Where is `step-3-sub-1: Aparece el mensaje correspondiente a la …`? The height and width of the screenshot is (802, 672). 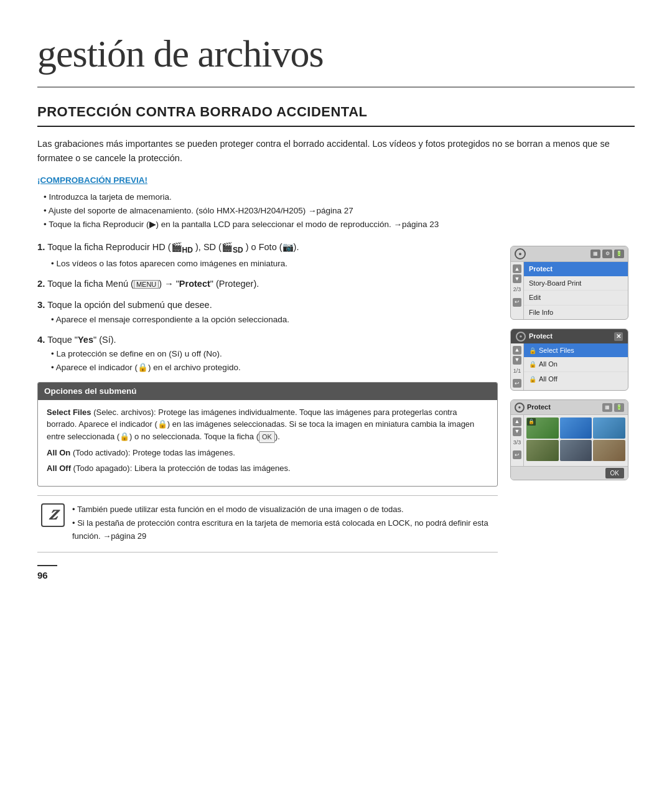 step-3-sub-1: Aparece el mensaje correspondiente a la … is located at coordinates (274, 320).